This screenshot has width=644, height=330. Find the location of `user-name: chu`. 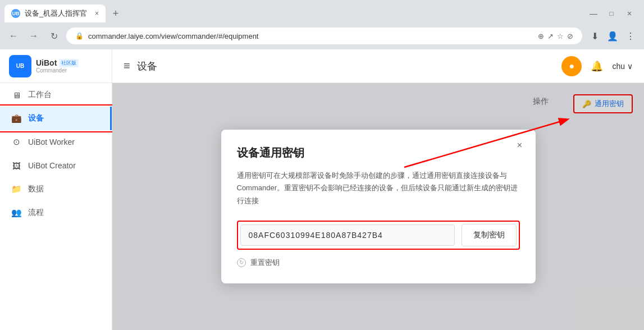

user-name: chu is located at coordinates (619, 66).